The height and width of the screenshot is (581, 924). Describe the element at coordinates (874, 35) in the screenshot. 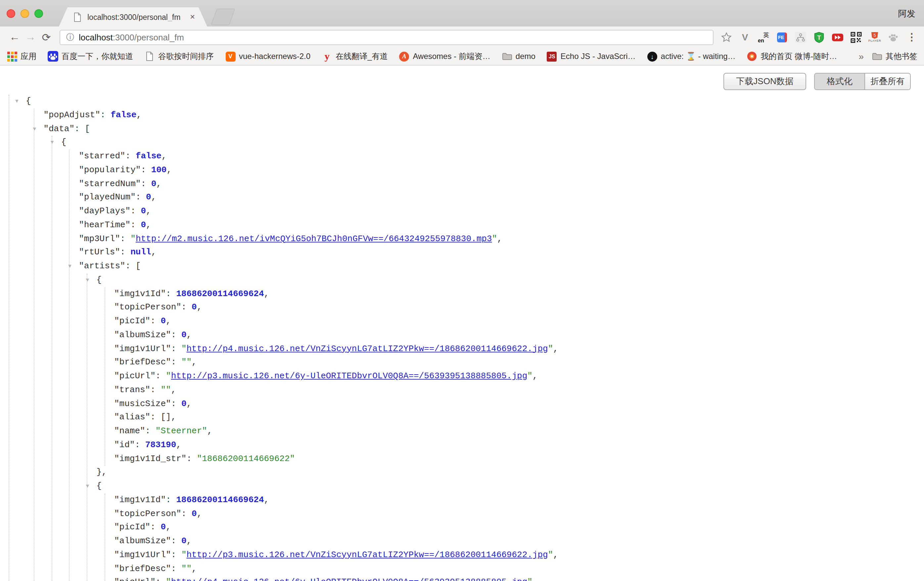

I see `svg-text: 5` at that location.